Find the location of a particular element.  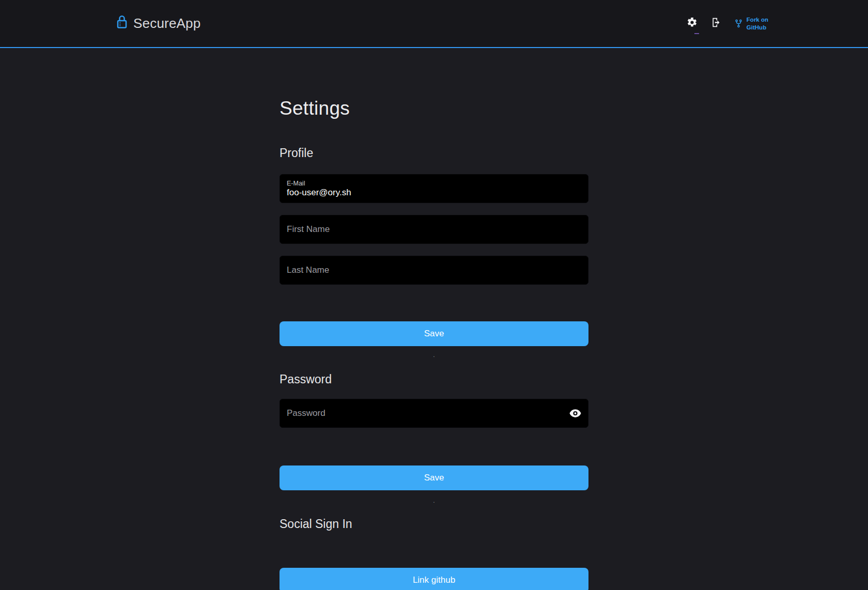

toggle-password-visibility-button is located at coordinates (576, 413).